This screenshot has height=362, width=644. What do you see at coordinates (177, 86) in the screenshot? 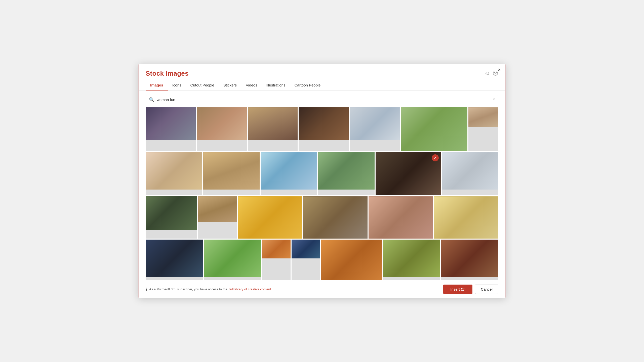
I see `tab-icons: Icons` at bounding box center [177, 86].